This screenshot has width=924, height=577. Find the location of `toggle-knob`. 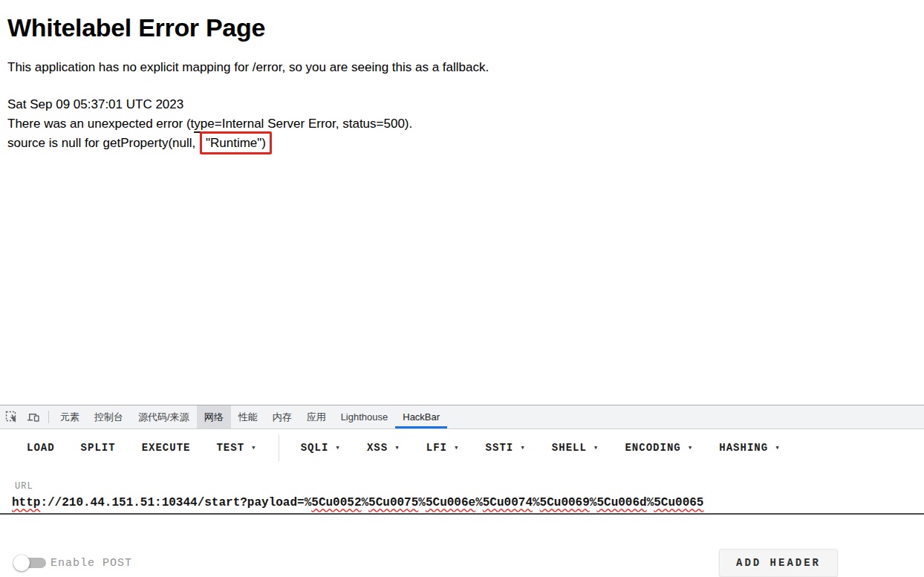

toggle-knob is located at coordinates (22, 563).